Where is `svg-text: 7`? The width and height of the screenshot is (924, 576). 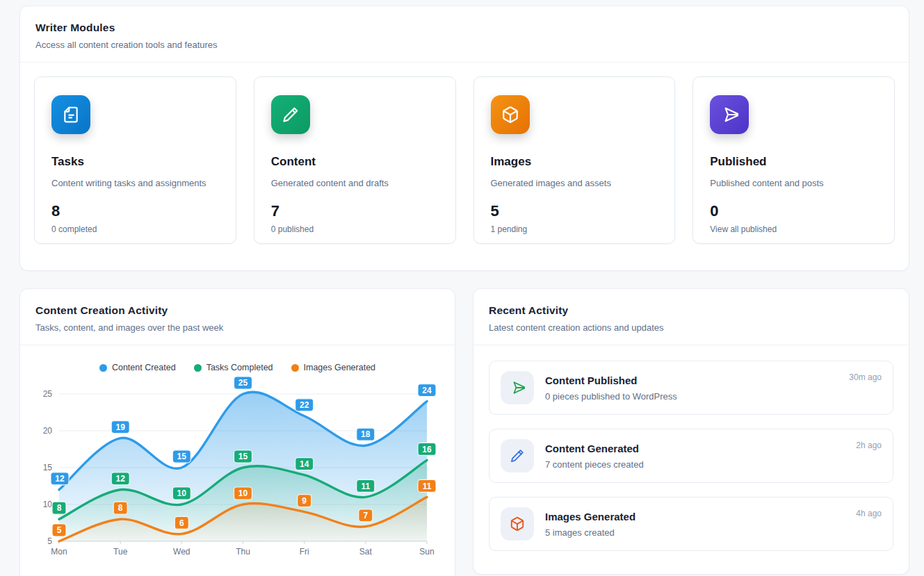
svg-text: 7 is located at coordinates (366, 516).